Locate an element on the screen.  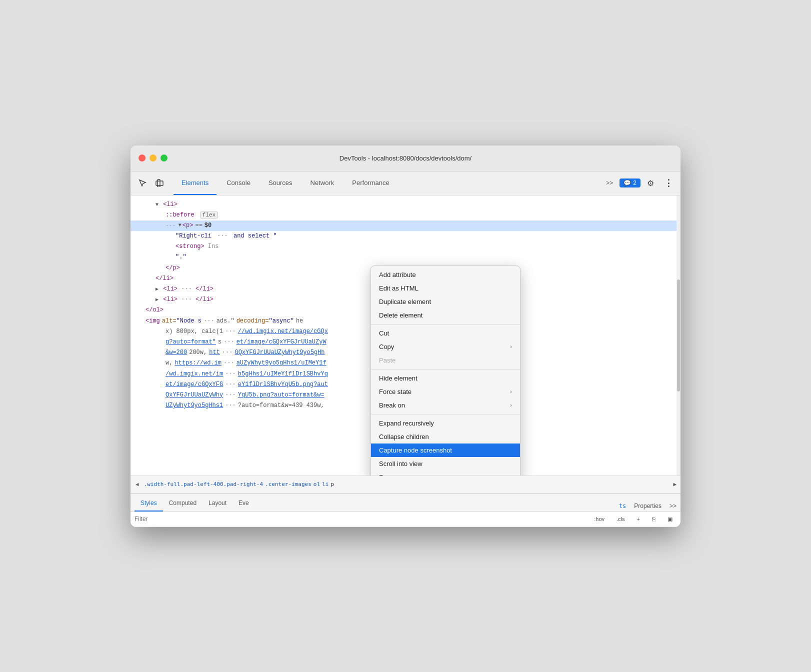
menu-item-focus: Focus is located at coordinates (446, 473).